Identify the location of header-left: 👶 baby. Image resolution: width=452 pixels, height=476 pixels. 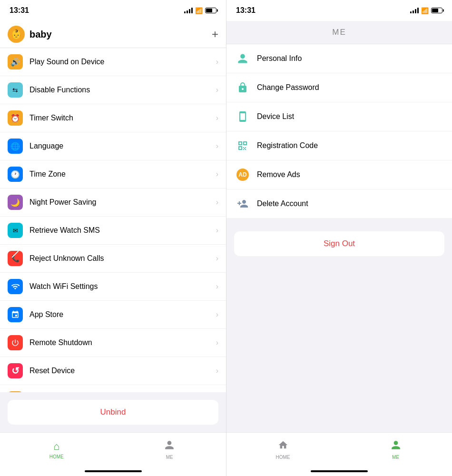
(29, 34).